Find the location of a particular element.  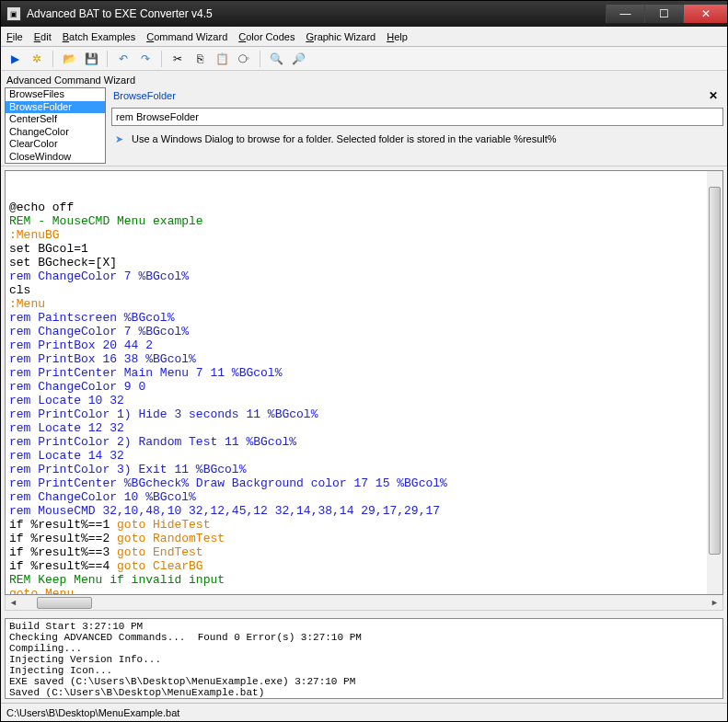

maximize-button: ☐ is located at coordinates (664, 14).